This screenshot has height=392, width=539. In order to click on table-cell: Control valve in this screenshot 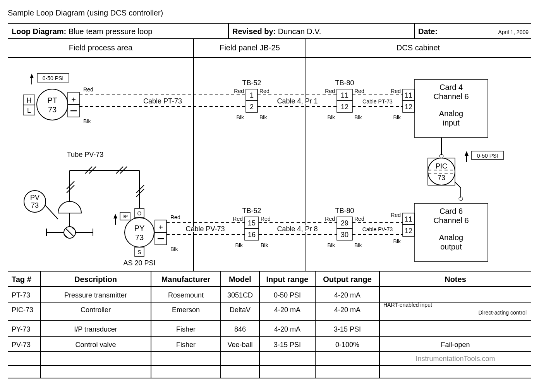, I will do `click(95, 345)`.